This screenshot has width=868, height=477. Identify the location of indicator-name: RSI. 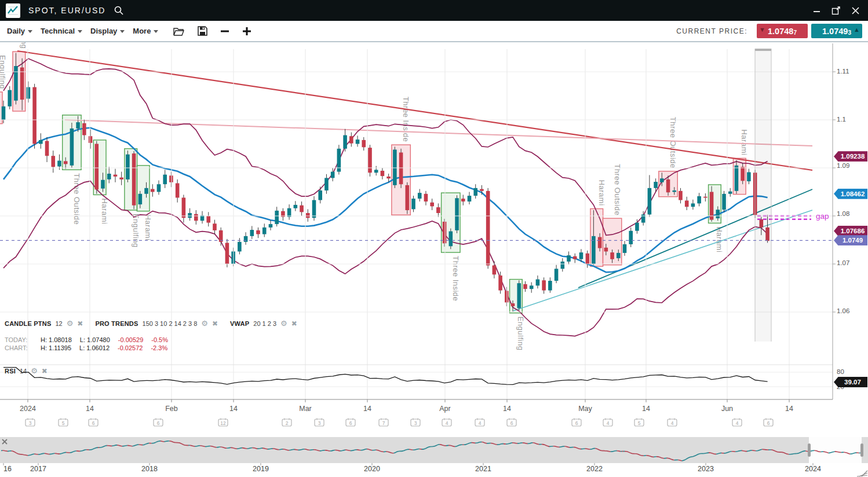
(10, 371).